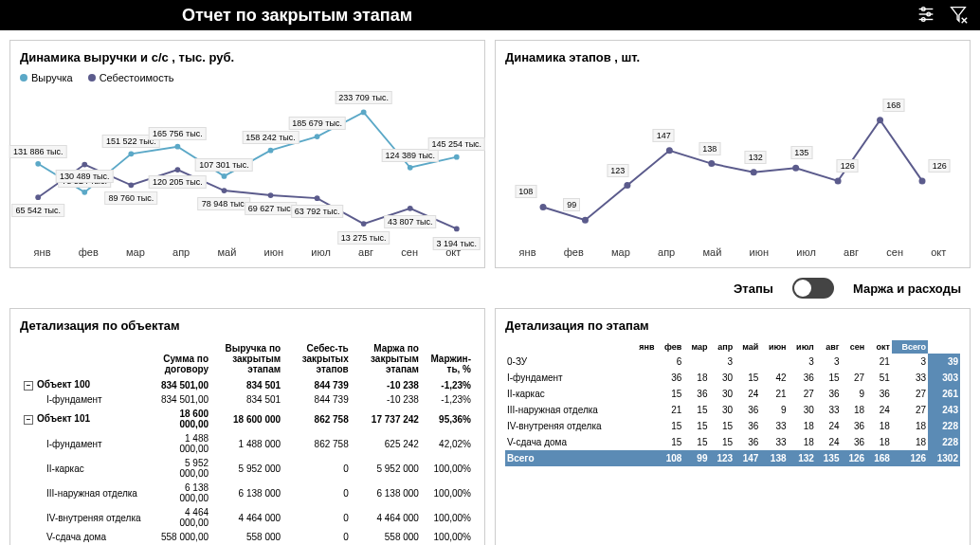 The width and height of the screenshot is (980, 545). Describe the element at coordinates (247, 400) in the screenshot. I see `table-row: I-фундамент834 501,00834 501844 739-10 2…` at that location.